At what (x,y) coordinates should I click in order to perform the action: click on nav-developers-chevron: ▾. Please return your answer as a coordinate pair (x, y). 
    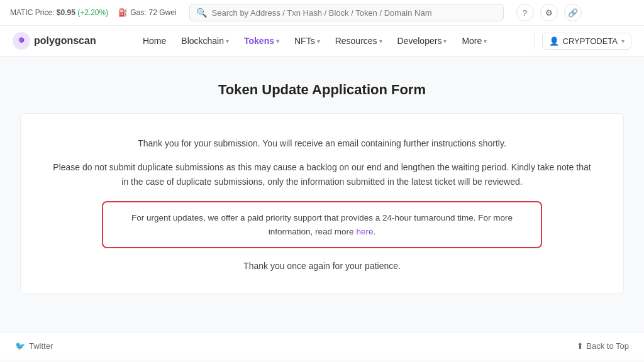
    Looking at the image, I should click on (445, 41).